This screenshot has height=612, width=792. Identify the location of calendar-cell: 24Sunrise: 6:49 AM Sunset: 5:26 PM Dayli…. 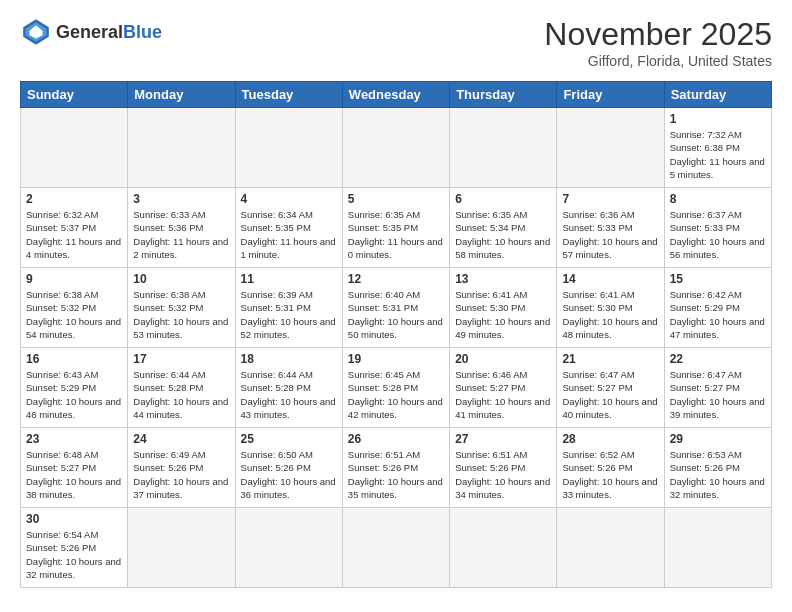
(182, 468).